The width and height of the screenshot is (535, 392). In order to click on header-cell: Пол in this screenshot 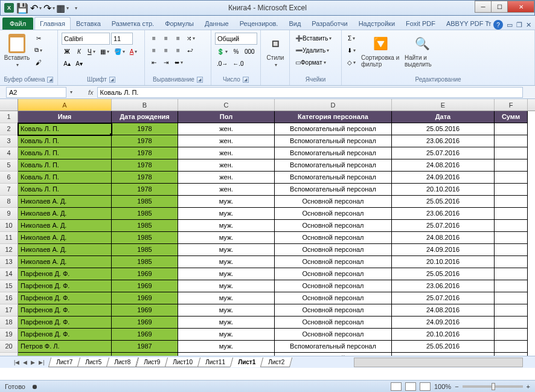, I will do `click(226, 117)`.